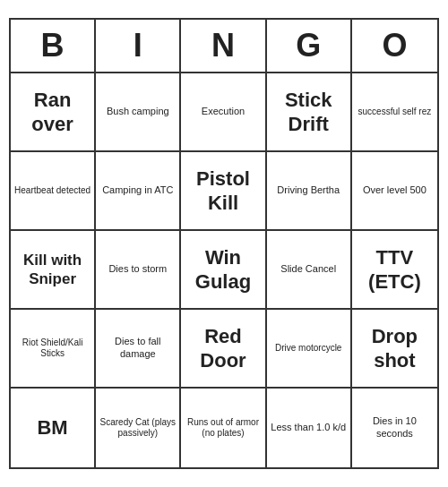 The height and width of the screenshot is (487, 448). Describe the element at coordinates (310, 428) in the screenshot. I see `bingo-cell-23: Less than 1.0 k/d` at that location.